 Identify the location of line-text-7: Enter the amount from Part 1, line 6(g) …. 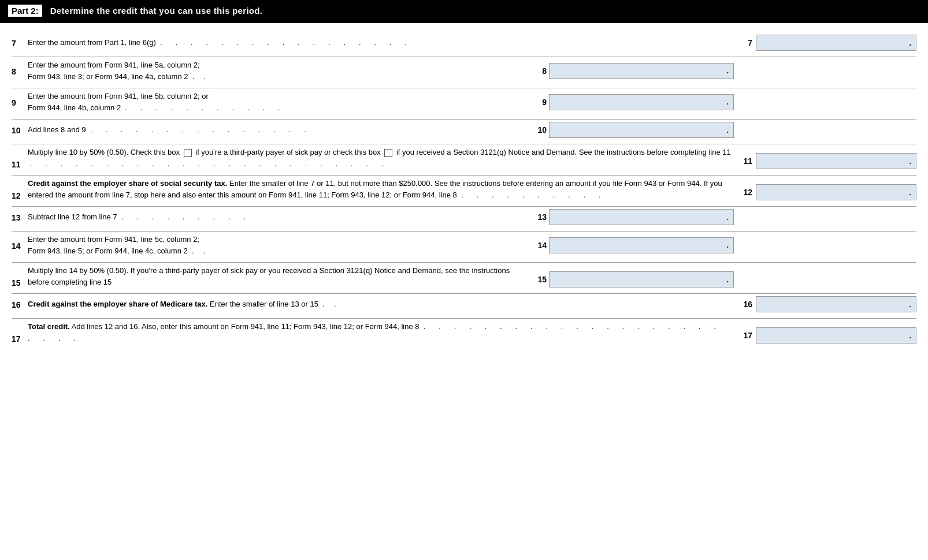
(383, 43).